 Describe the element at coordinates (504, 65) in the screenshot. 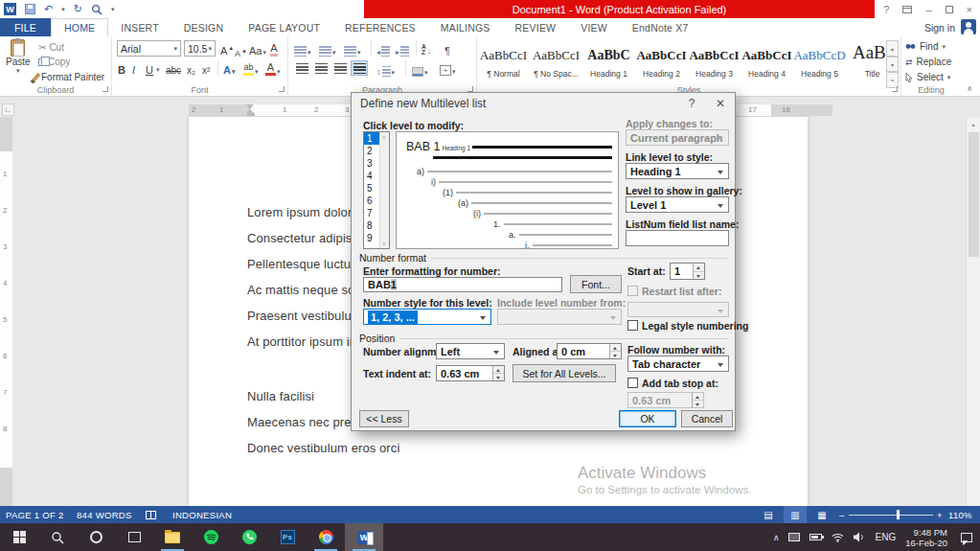

I see `style-normal: AaBbCcI¶ Normal` at that location.